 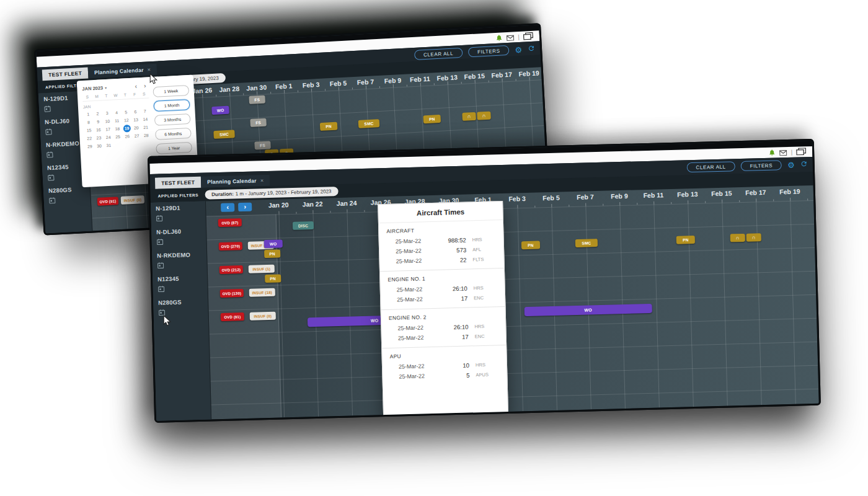 What do you see at coordinates (99, 146) in the screenshot?
I see `calendar-day: 30` at bounding box center [99, 146].